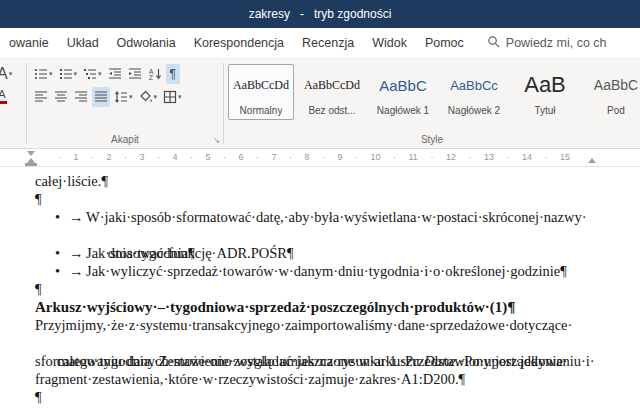  Describe the element at coordinates (328, 43) in the screenshot. I see `tab-recenzja: Recenzja` at that location.